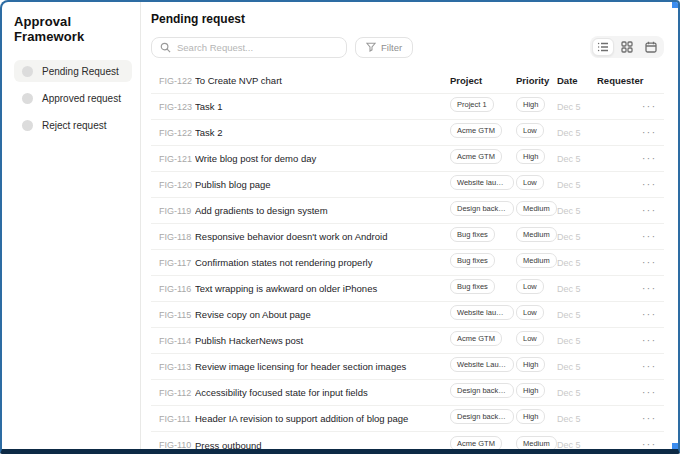  Describe the element at coordinates (173, 419) in the screenshot. I see `row-id: FIG-111` at that location.